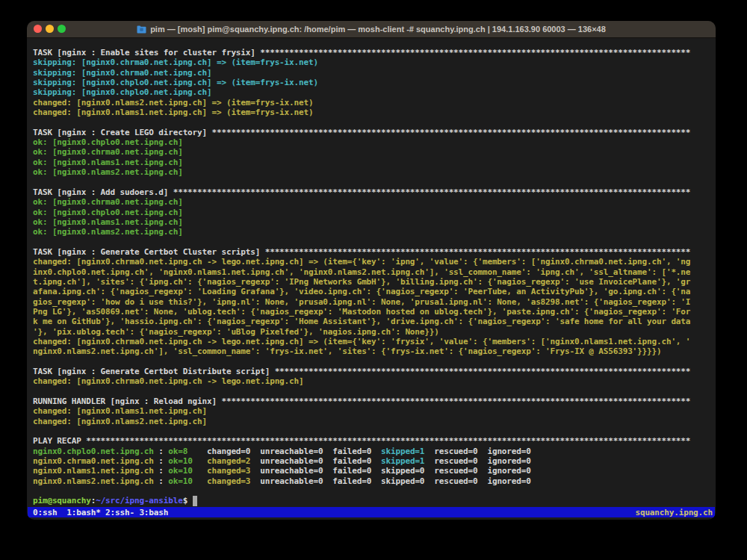  What do you see at coordinates (374, 252) in the screenshot?
I see `terminal-line: TASK [nginx : Generate Certbot Cluster s…` at bounding box center [374, 252].